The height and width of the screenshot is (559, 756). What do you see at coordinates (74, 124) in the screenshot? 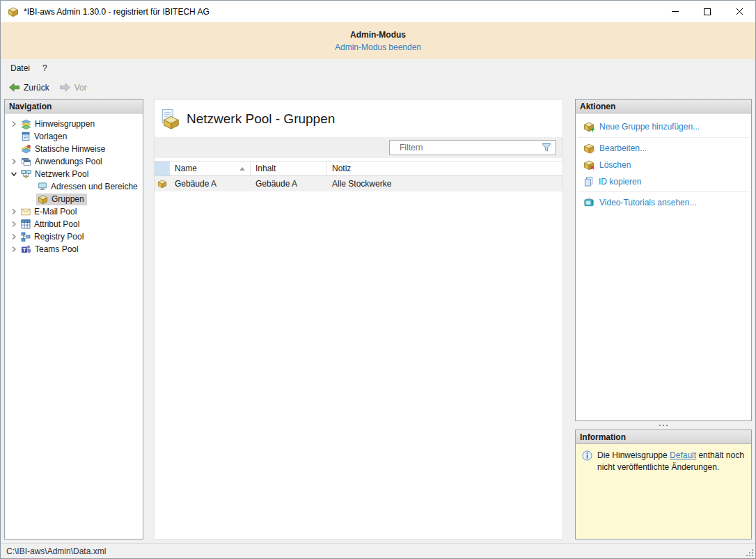
I see `tree-item-hinweisgruppen: Hinweisgruppen` at bounding box center [74, 124].